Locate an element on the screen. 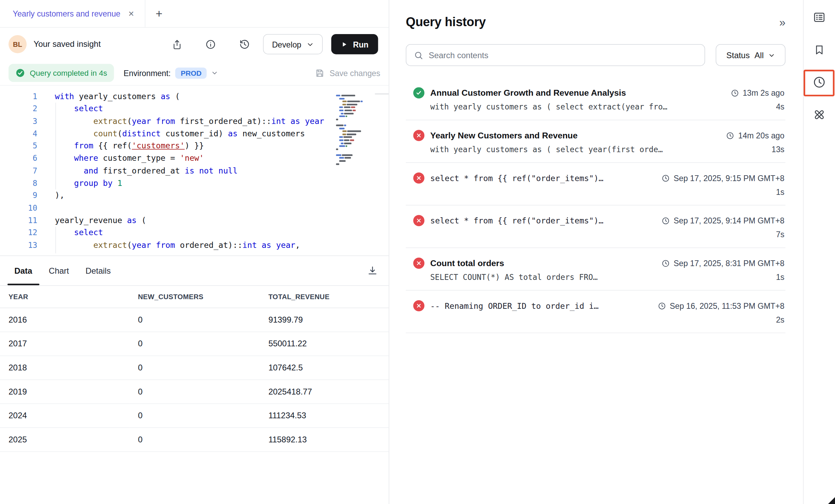 The height and width of the screenshot is (504, 835). results-tab-bar: Data Chart Details is located at coordinates (194, 271).